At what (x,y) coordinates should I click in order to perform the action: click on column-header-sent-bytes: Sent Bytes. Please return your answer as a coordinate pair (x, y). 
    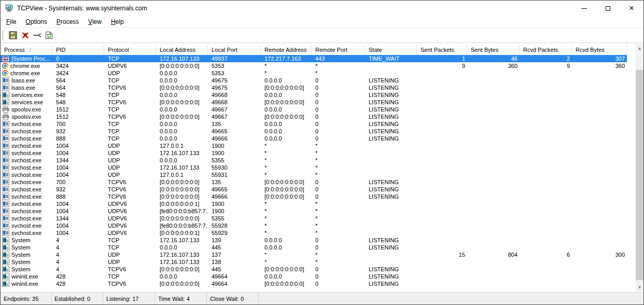
    Looking at the image, I should click on (494, 50).